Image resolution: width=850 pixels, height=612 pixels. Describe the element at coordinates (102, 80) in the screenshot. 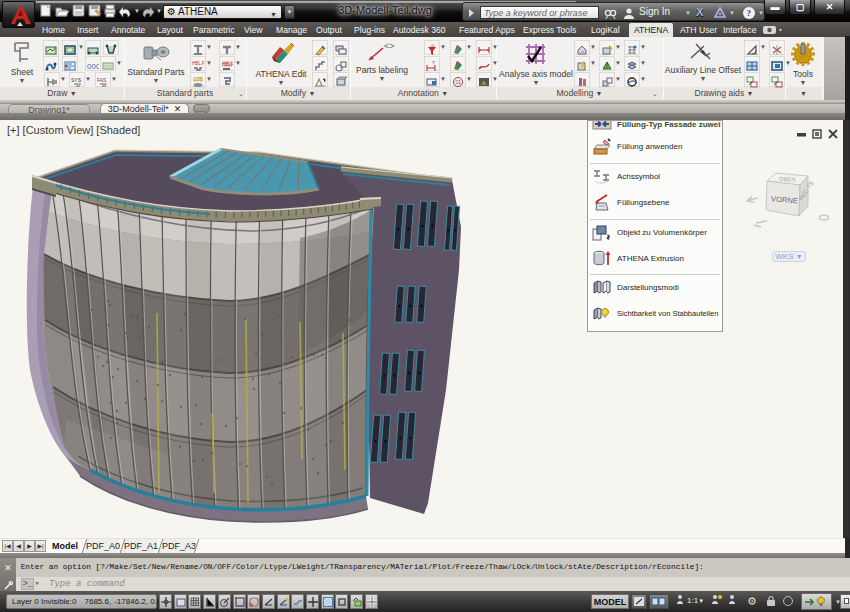

I see `svg-text: FAS` at that location.